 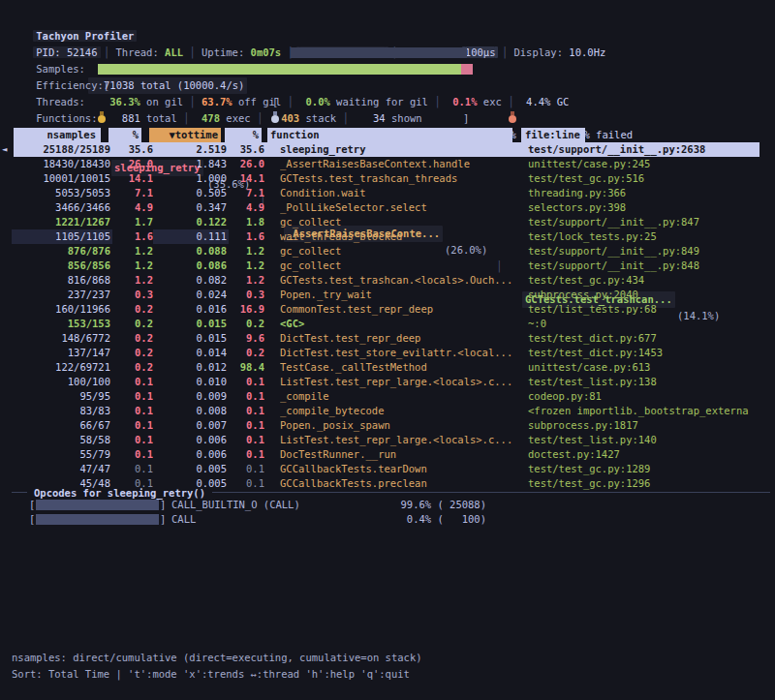 I want to click on cell-nsamples: 876/876, so click(x=62, y=252).